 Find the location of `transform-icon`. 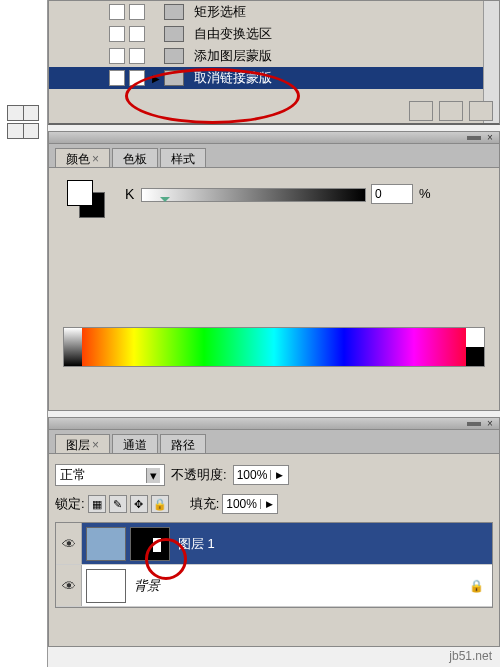

transform-icon is located at coordinates (174, 34).